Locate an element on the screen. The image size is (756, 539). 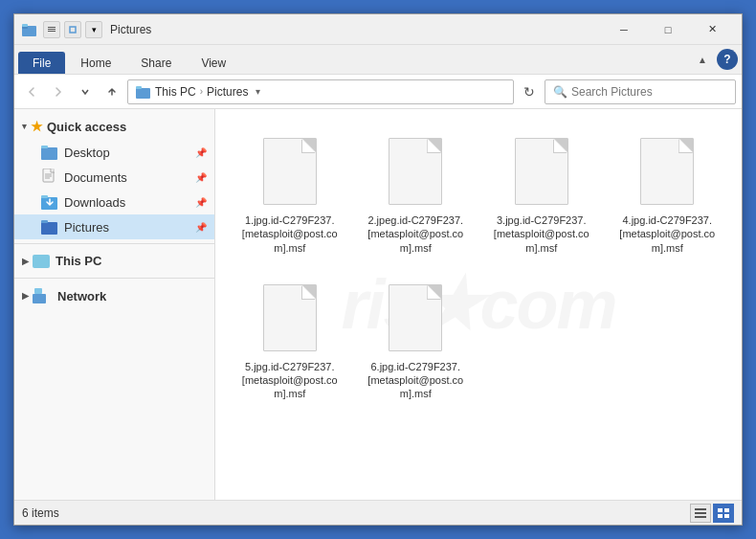
path-this-pc: This PC is located at coordinates (176, 92).